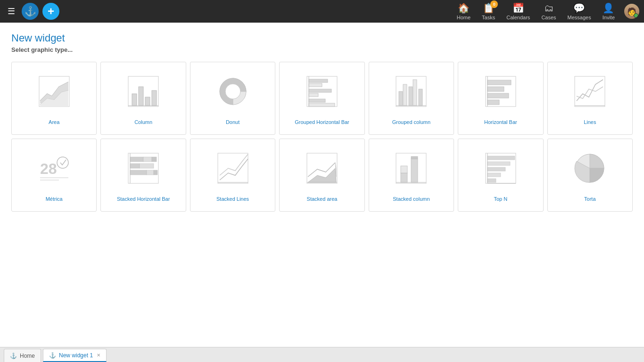 This screenshot has height=362, width=644. Describe the element at coordinates (143, 175) in the screenshot. I see `chart-type-stacked-horizontal-bar: Stacked Horizontal Bar` at that location.